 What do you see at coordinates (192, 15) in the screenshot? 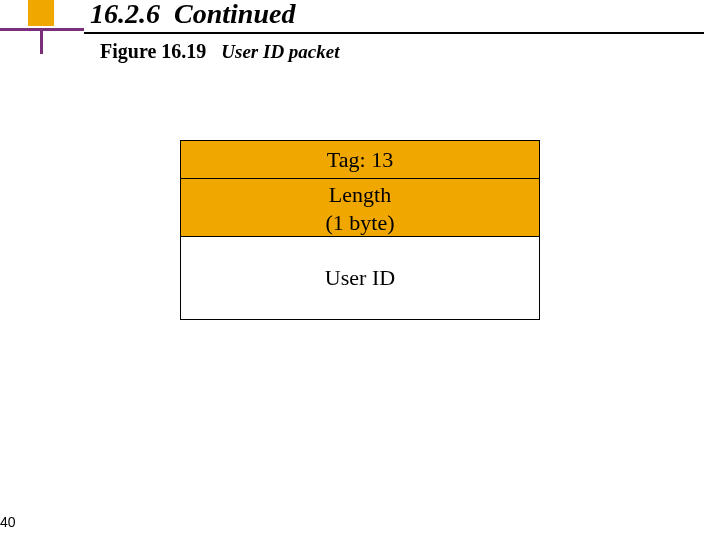
I see `section-heading: 16.2.6 Continued` at bounding box center [192, 15].